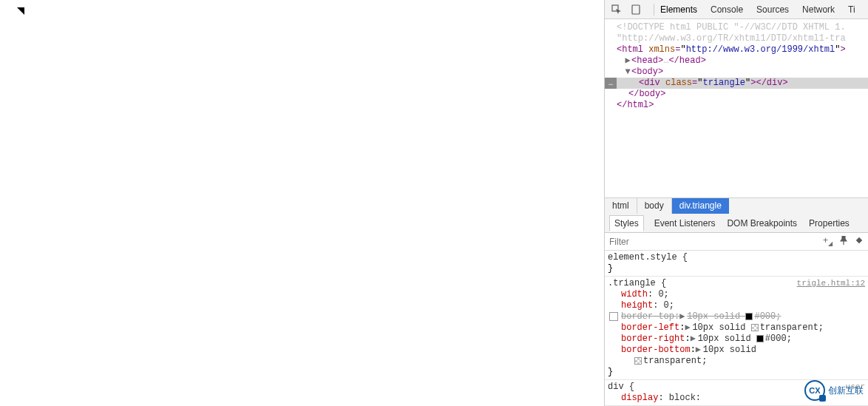 The height and width of the screenshot is (406, 868). What do you see at coordinates (736, 263) in the screenshot?
I see `element-style-rule: element.style { }` at bounding box center [736, 263].